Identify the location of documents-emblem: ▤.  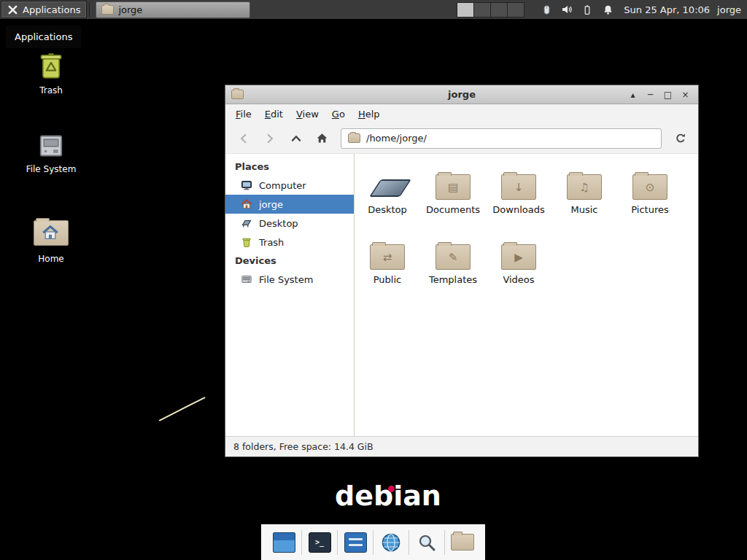
(453, 188).